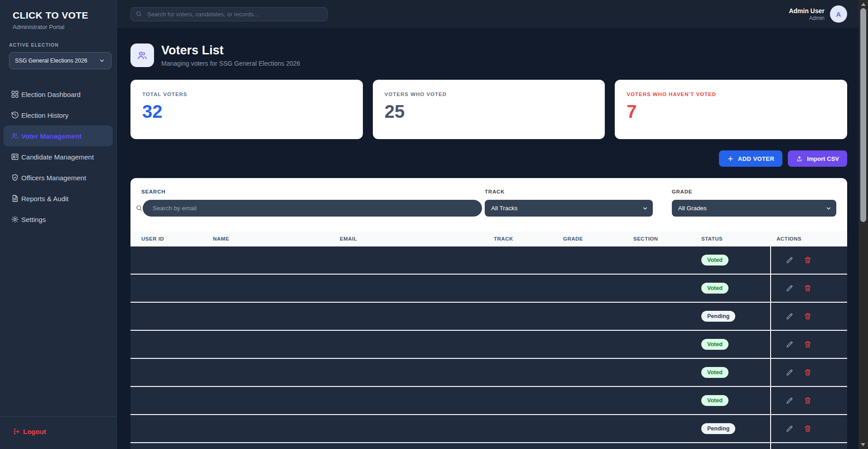  What do you see at coordinates (863, 115) in the screenshot?
I see `scrollbar-thumb` at bounding box center [863, 115].